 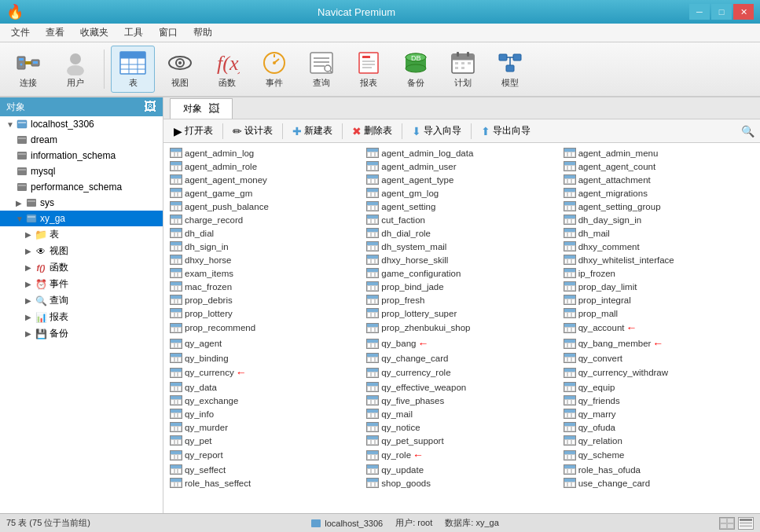 What do you see at coordinates (461, 413) in the screenshot?
I see `table-row: qy_mail` at bounding box center [461, 413].